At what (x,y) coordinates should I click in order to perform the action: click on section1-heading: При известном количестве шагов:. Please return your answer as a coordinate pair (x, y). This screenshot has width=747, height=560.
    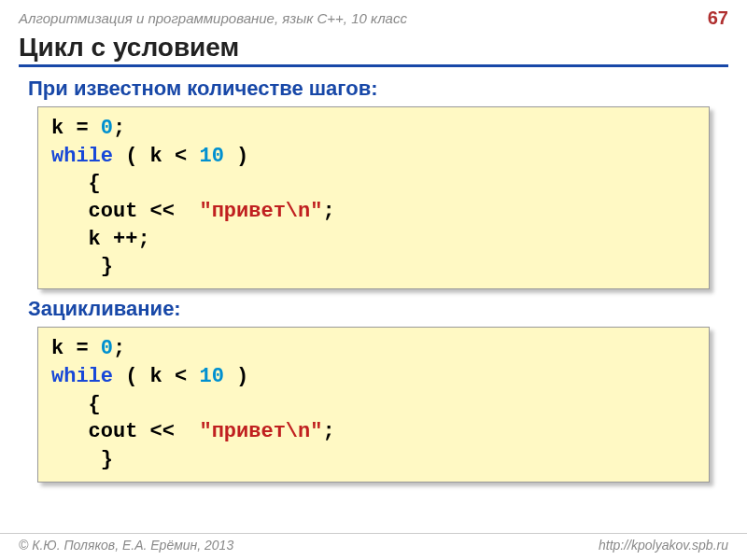
    Looking at the image, I should click on (374, 89).